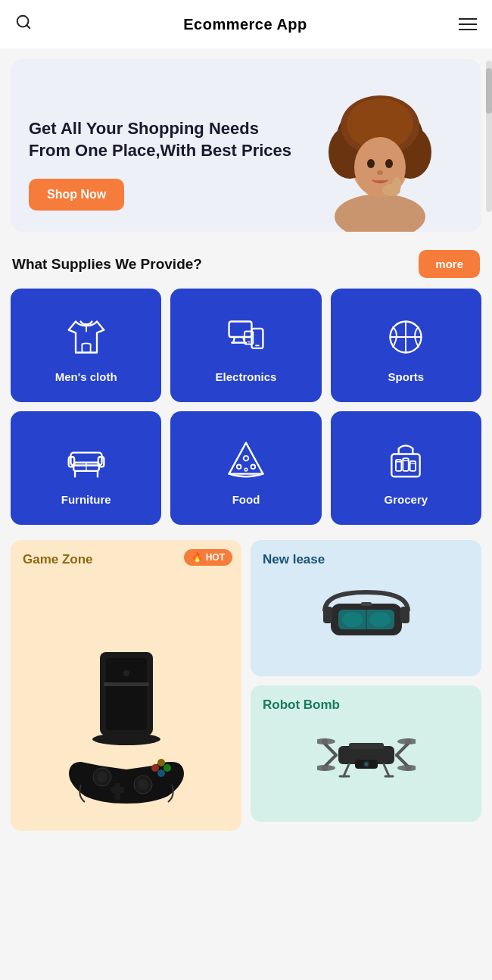  What do you see at coordinates (246, 261) in the screenshot?
I see `supplies-section-header: What Supplies We Provide? more` at bounding box center [246, 261].